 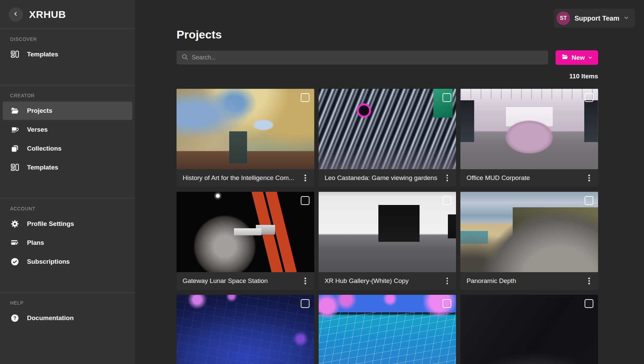 I want to click on chevron-left-icon, so click(x=16, y=14).